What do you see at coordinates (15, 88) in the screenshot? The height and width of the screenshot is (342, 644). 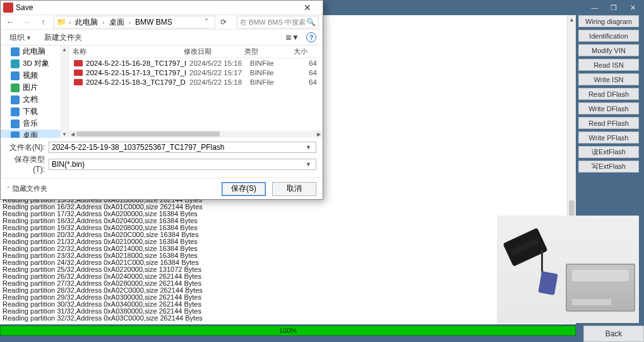 I see `pic-icon` at bounding box center [15, 88].